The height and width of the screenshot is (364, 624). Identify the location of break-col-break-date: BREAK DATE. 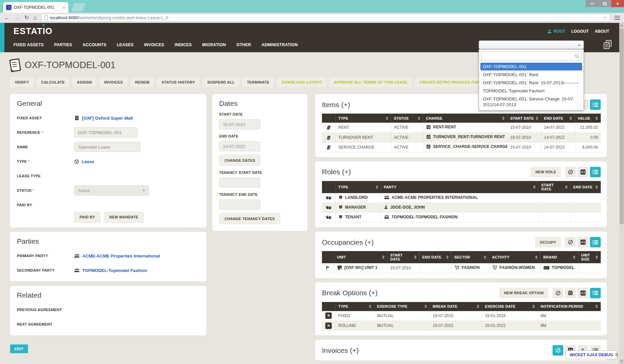
(456, 307).